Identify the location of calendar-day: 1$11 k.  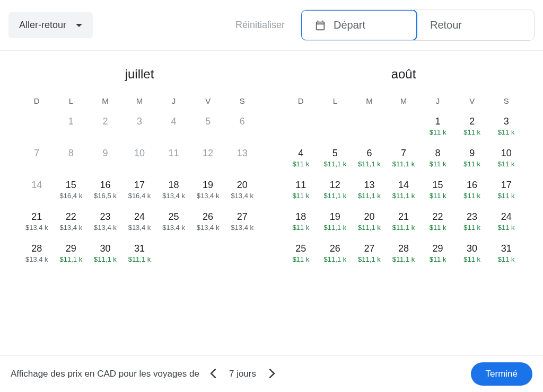
(438, 129).